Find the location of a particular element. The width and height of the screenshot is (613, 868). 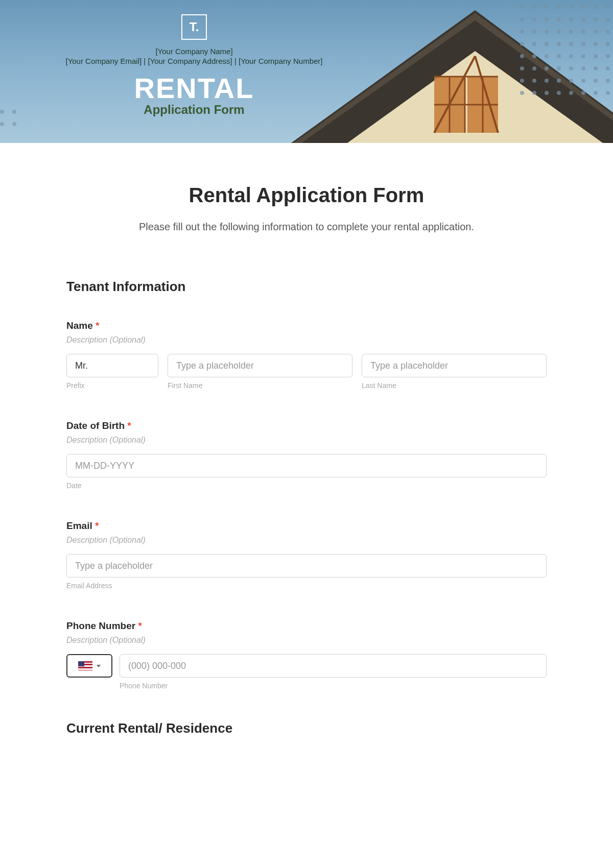

logo-text: T. is located at coordinates (194, 27).